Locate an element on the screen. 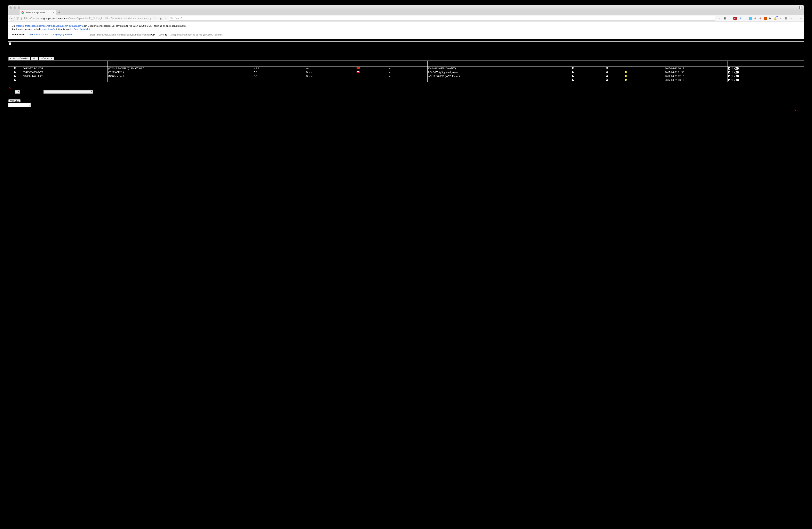 The image size is (812, 529). ublock-icon: uO is located at coordinates (735, 18).